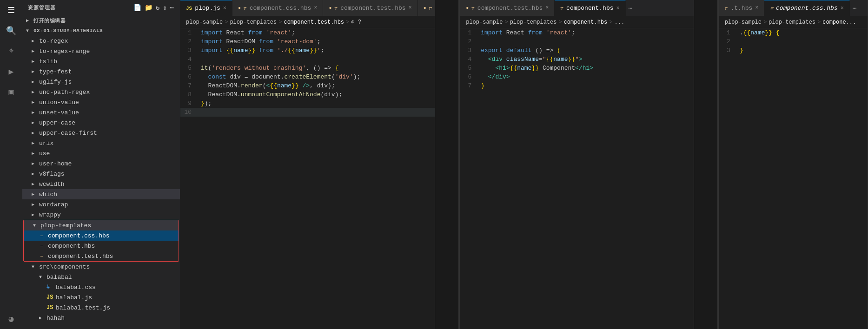 This screenshot has height=329, width=868. I want to click on sidebar-item-unset-value: ▶ unset-value, so click(101, 112).